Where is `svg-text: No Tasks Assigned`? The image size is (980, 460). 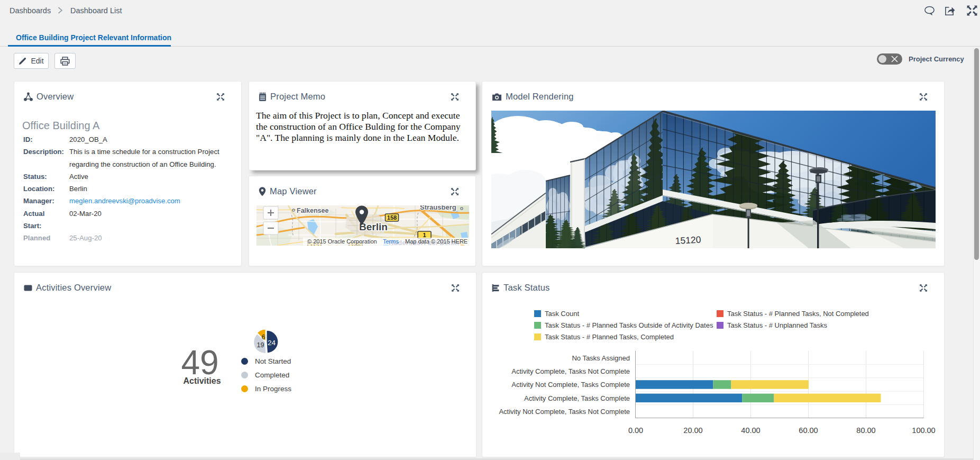
svg-text: No Tasks Assigned is located at coordinates (601, 358).